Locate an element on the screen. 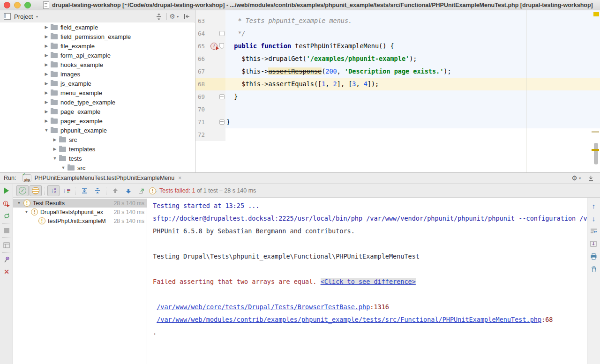  tree-item-js_example: ▶js_example is located at coordinates (98, 83).